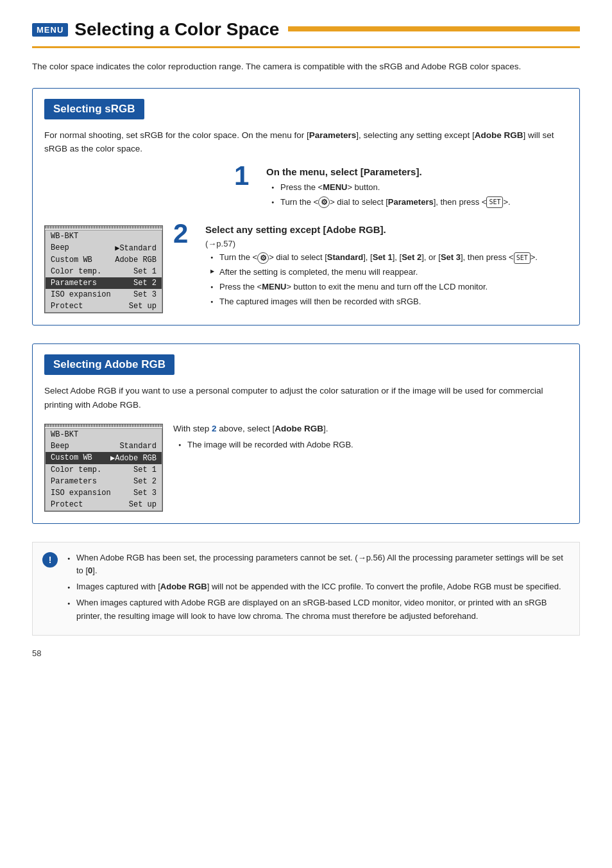 Image resolution: width=612 pixels, height=868 pixels. What do you see at coordinates (94, 109) in the screenshot?
I see `section-srgb-header: Selecting sRGB` at bounding box center [94, 109].